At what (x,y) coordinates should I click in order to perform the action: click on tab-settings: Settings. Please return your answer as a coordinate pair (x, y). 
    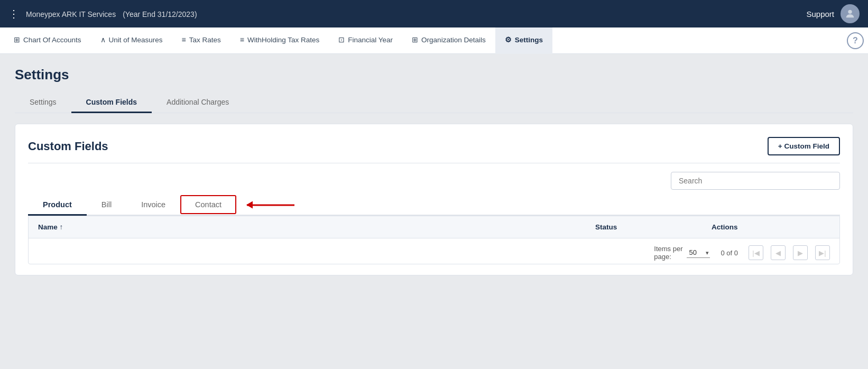
    Looking at the image, I should click on (43, 103).